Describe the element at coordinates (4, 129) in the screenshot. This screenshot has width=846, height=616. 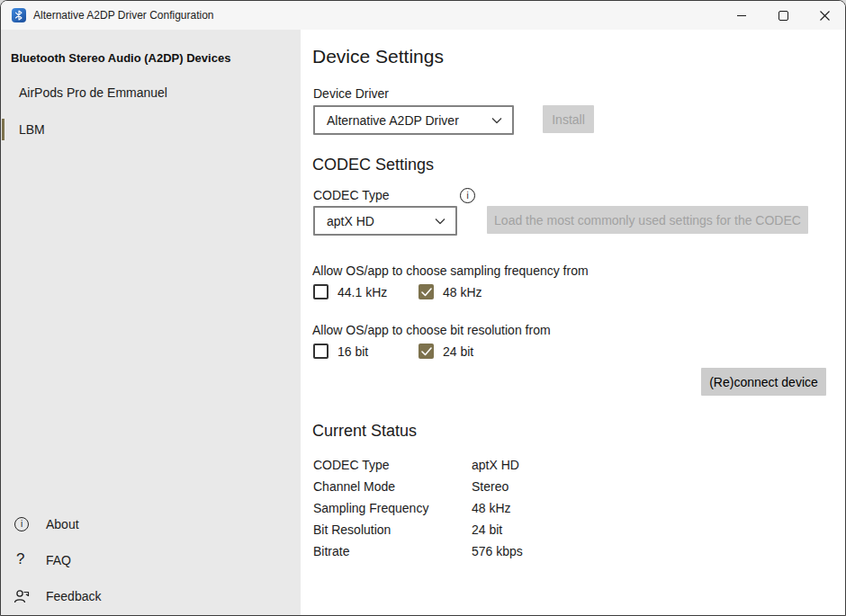
I see `selected-accent-bar` at that location.